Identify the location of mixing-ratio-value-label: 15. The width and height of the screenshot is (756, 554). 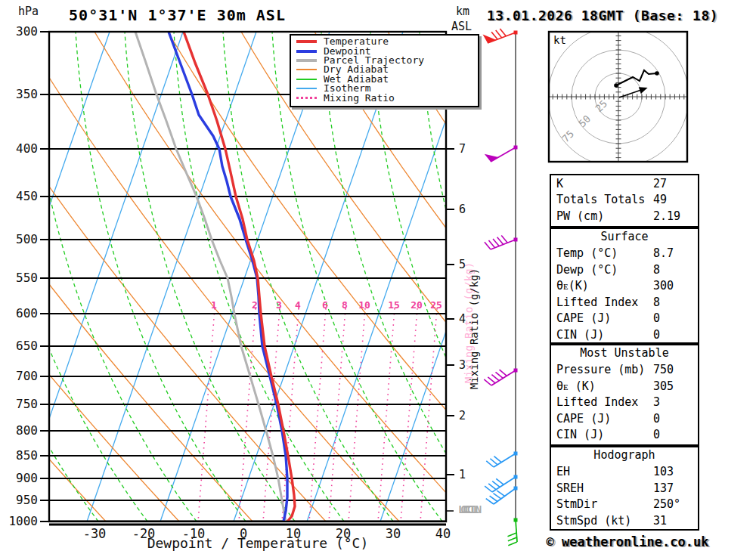
(394, 305).